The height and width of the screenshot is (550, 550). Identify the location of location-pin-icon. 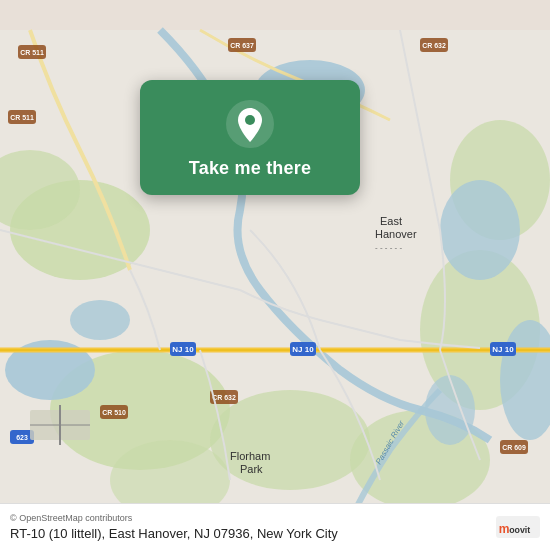
(250, 124).